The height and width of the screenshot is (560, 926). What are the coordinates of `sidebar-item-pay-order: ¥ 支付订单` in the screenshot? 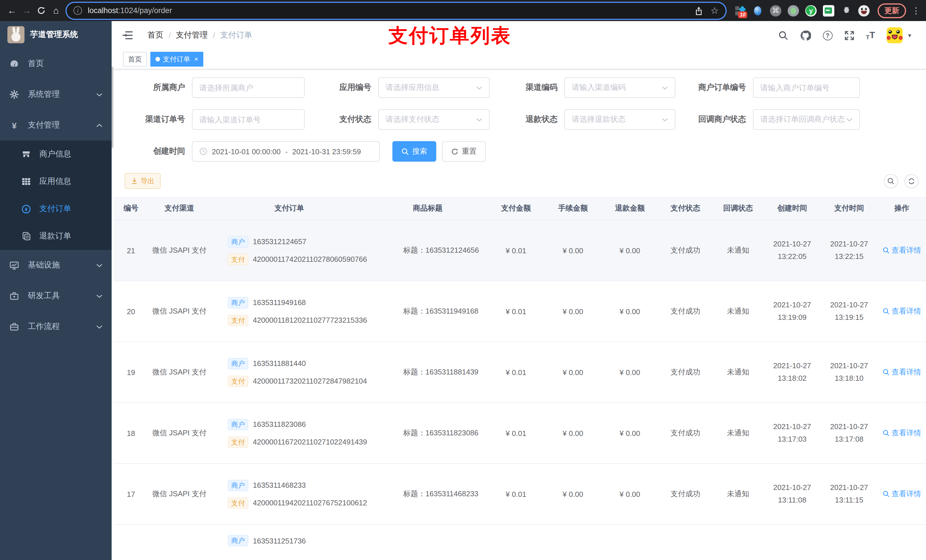 It's located at (56, 209).